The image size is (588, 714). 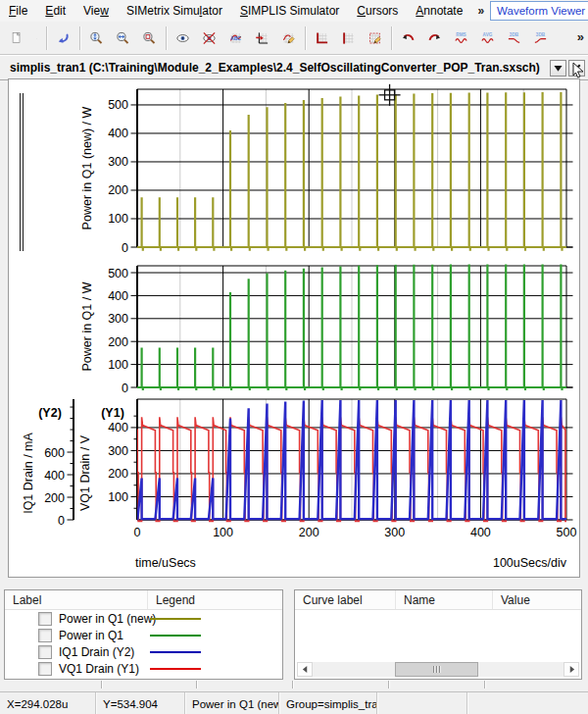 I want to click on toolbar-button-zoom-x-fit, so click(x=123, y=37).